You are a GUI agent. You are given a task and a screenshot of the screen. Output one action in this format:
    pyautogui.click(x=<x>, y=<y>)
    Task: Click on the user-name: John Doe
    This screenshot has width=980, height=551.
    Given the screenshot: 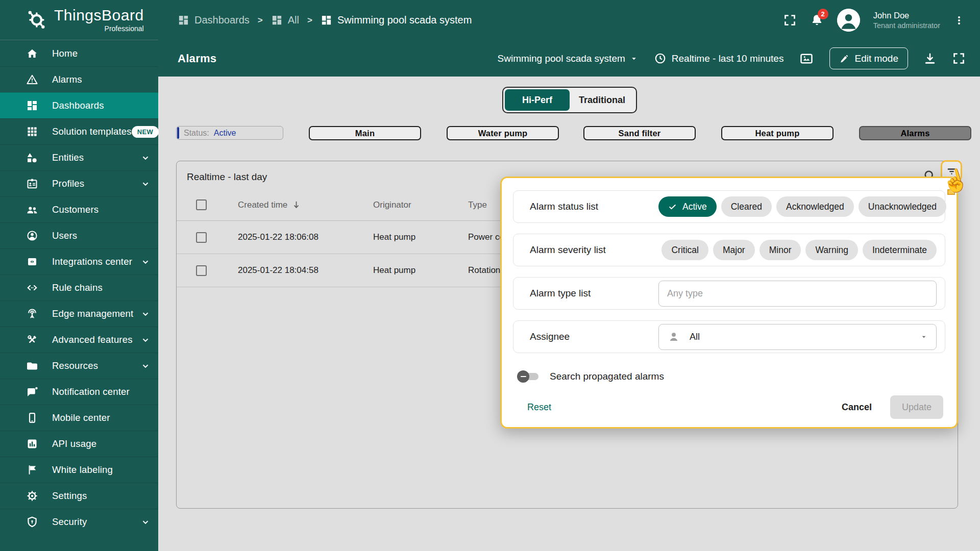 What is the action you would take?
    pyautogui.click(x=906, y=15)
    